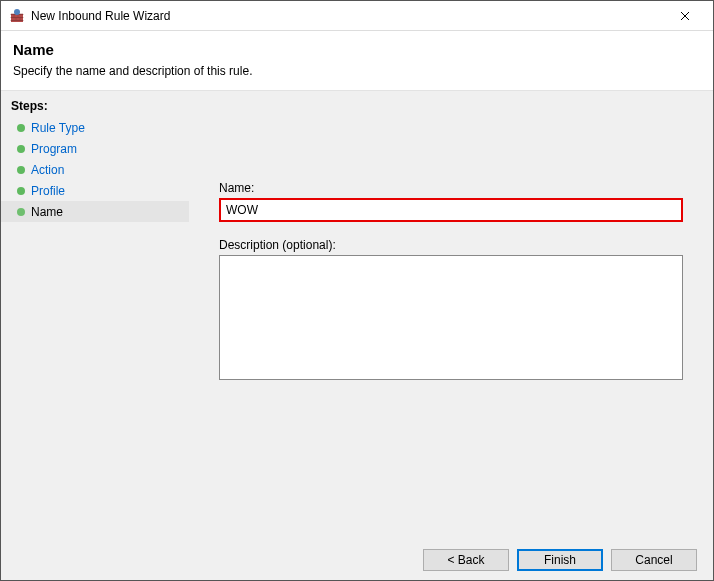  I want to click on step-rule-type: Rule Type, so click(95, 128).